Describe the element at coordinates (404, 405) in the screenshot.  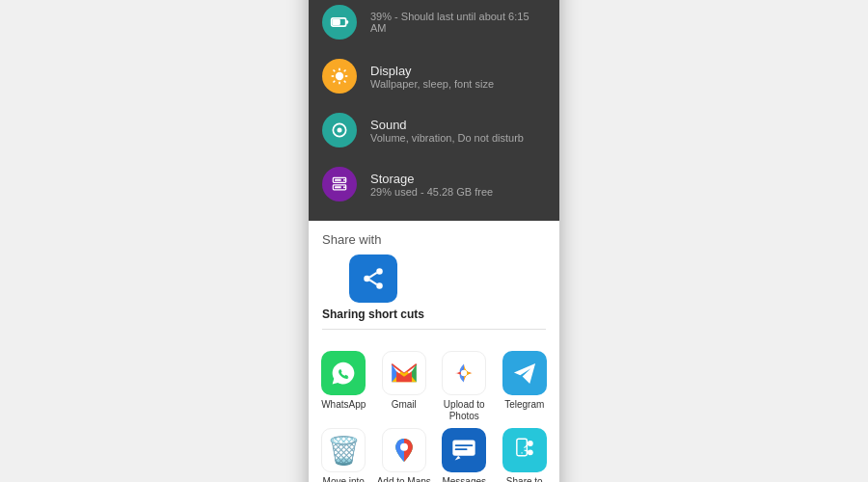
I see `gmail-label: Gmail` at that location.